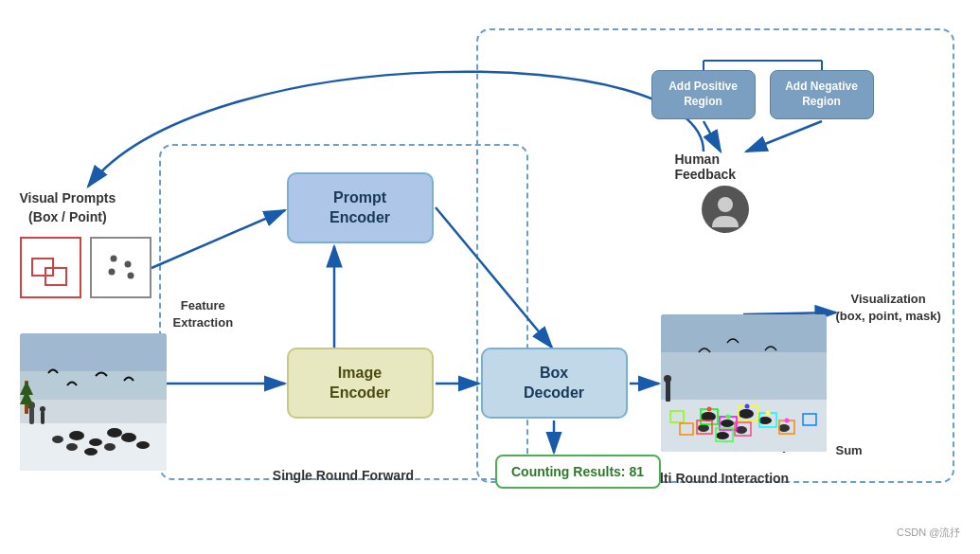 The height and width of the screenshot is (554, 980). What do you see at coordinates (928, 532) in the screenshot?
I see `watermark: CSDN @流抒` at bounding box center [928, 532].